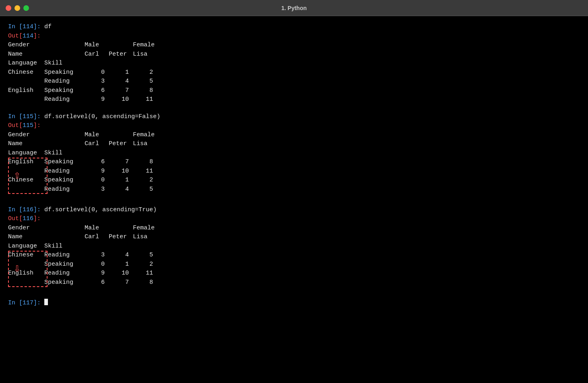 This screenshot has width=588, height=383. Describe the element at coordinates (28, 219) in the screenshot. I see `out-num-116: 116` at that location.